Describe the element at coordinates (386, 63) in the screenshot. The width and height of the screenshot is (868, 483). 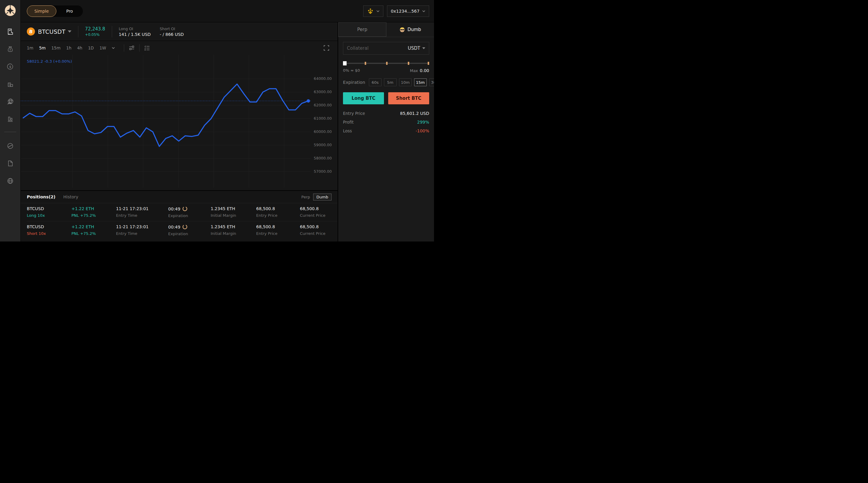
I see `leverage-slider` at that location.